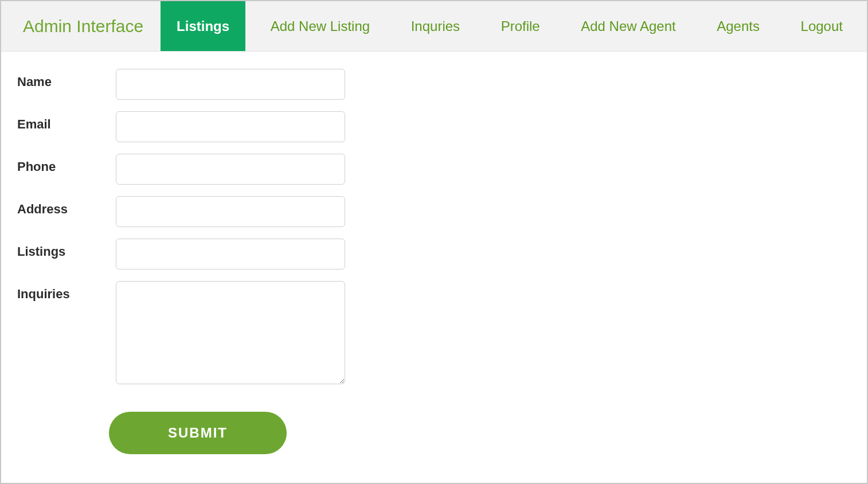  I want to click on inquiries-field, so click(230, 333).